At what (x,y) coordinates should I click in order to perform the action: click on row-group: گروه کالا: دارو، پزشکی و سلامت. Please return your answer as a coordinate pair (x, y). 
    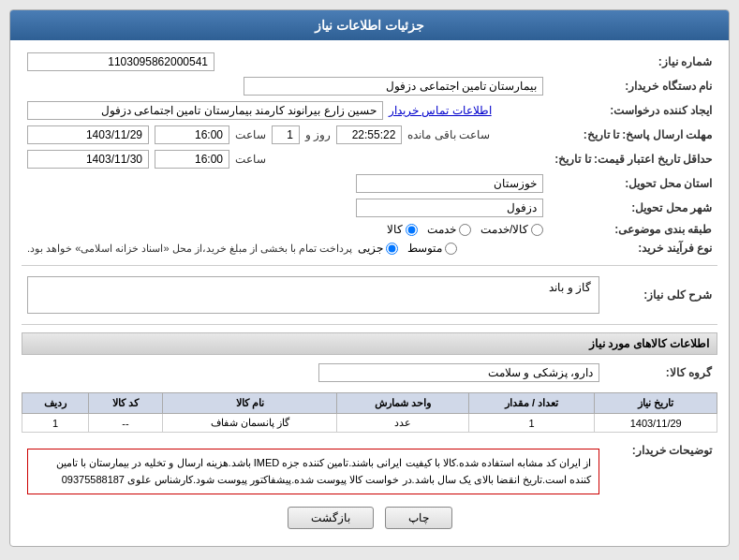
    Looking at the image, I should click on (369, 373).